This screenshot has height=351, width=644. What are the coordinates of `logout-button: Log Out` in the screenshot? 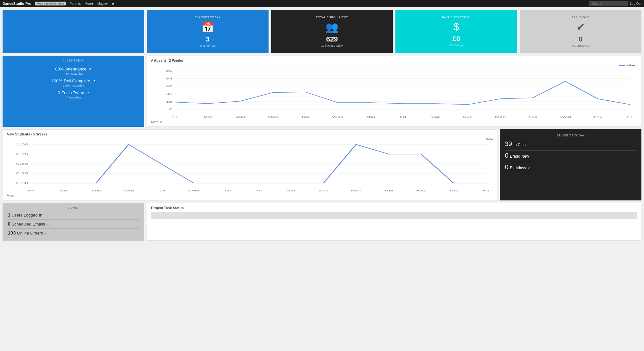 It's located at (636, 4).